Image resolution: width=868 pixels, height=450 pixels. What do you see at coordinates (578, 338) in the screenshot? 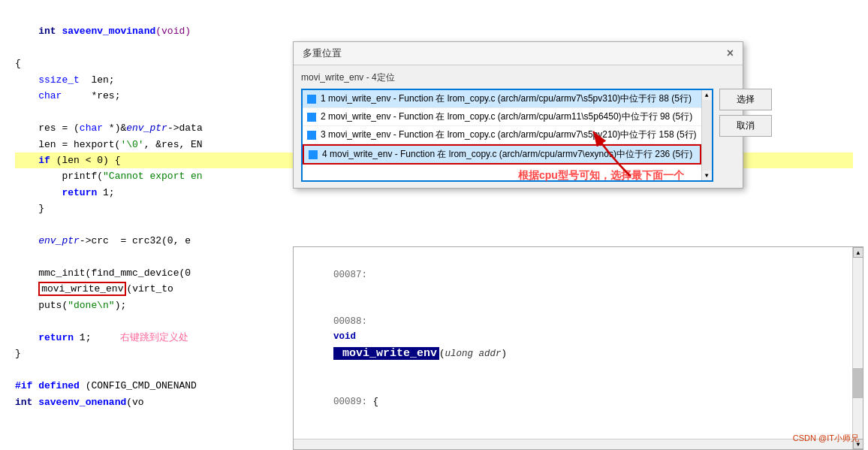
I see `bp-line-88: 00088: void movi_write_env(ulong addr)` at bounding box center [578, 338].